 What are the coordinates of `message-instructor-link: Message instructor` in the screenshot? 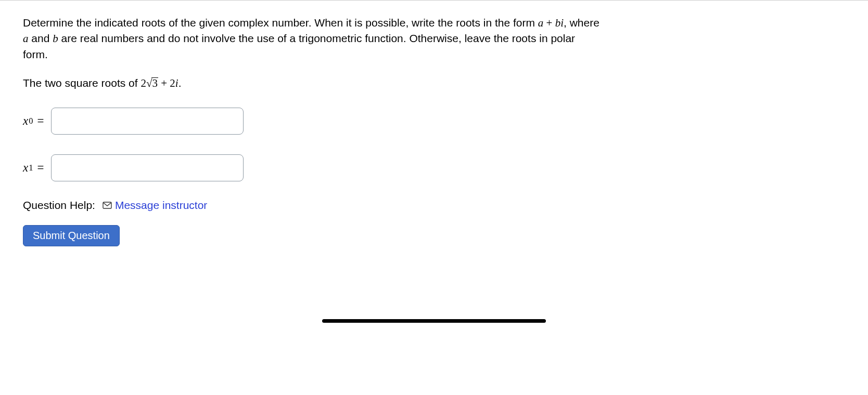 It's located at (155, 205).